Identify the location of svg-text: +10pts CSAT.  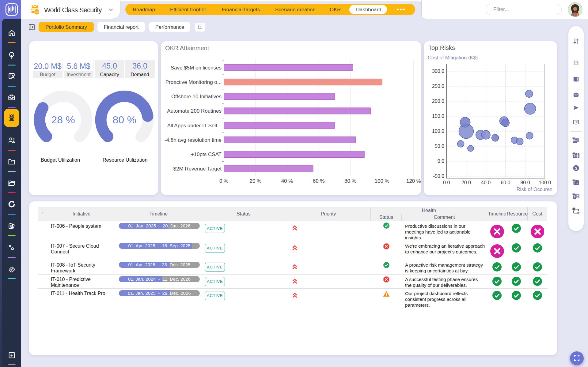
(206, 154).